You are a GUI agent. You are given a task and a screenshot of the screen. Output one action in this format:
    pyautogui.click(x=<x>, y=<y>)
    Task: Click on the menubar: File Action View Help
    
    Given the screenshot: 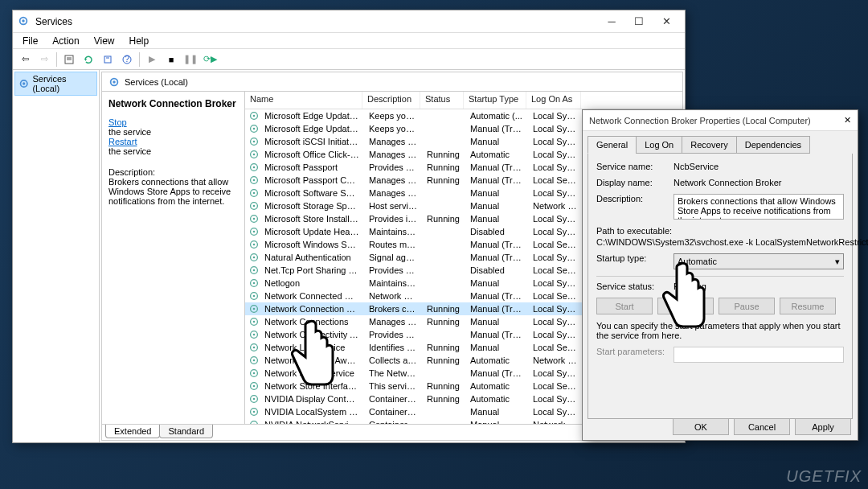 What is the action you would take?
    pyautogui.click(x=349, y=41)
    